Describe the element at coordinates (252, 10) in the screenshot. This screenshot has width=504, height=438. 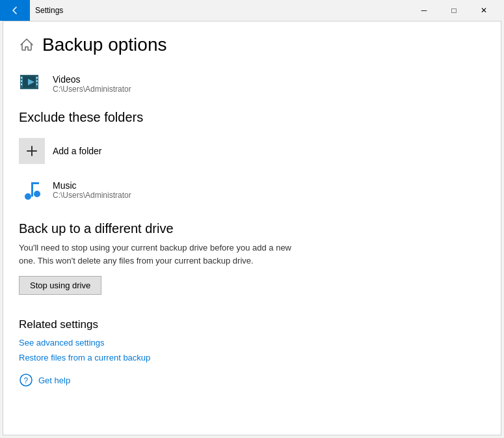
I see `title-bar: Settings ─ □ ✕` at that location.